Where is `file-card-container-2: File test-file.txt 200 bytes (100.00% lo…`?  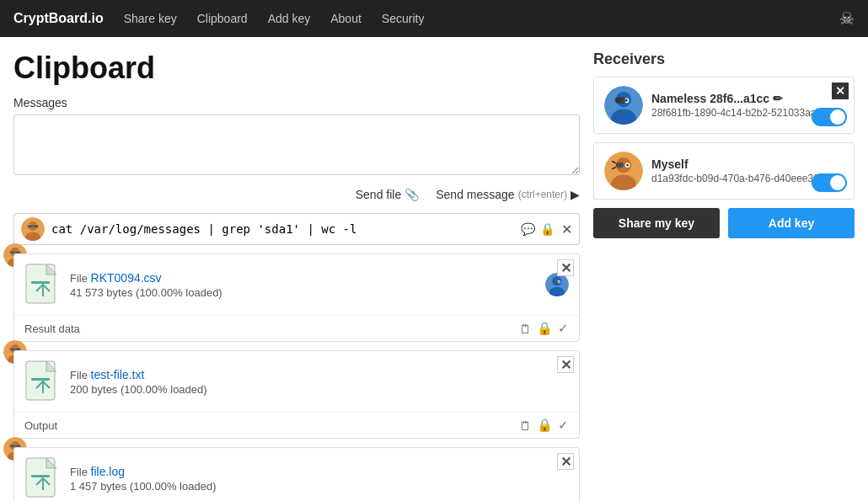
file-card-container-2: File test-file.txt 200 bytes (100.00% lo… is located at coordinates (297, 394).